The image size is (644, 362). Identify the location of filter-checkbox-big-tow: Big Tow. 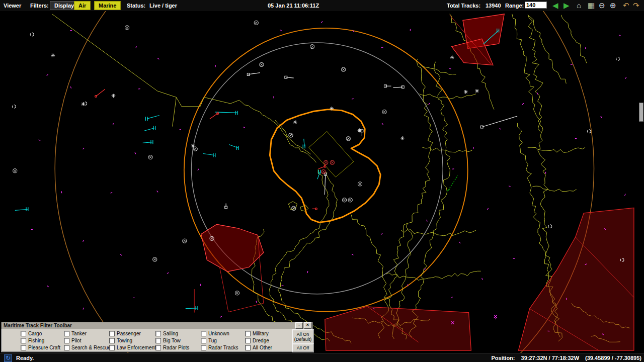
(168, 340).